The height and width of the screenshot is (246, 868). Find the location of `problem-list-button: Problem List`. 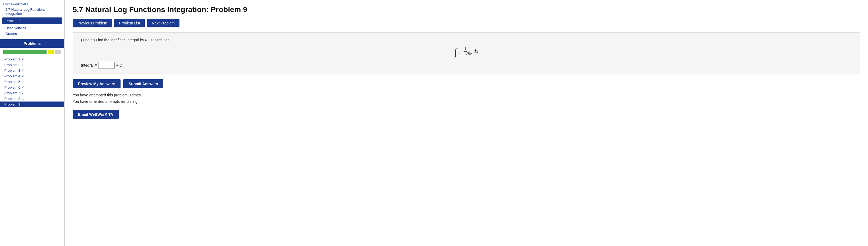

problem-list-button: Problem List is located at coordinates (129, 23).